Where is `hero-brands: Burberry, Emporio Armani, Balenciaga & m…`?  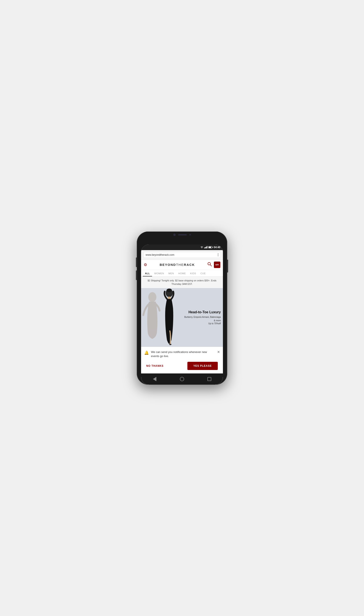
hero-brands: Burberry, Emporio Armani, Balenciaga & m… is located at coordinates (202, 319).